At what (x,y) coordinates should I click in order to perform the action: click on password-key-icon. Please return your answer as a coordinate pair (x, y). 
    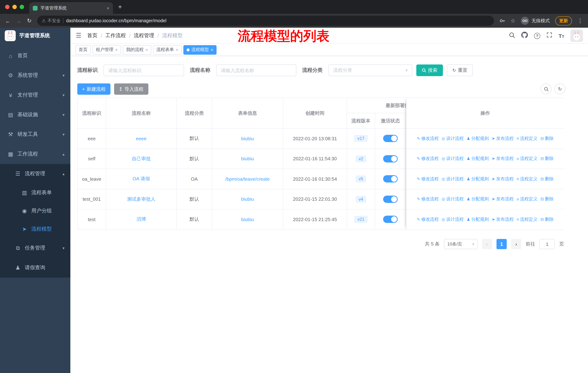
    Looking at the image, I should click on (502, 21).